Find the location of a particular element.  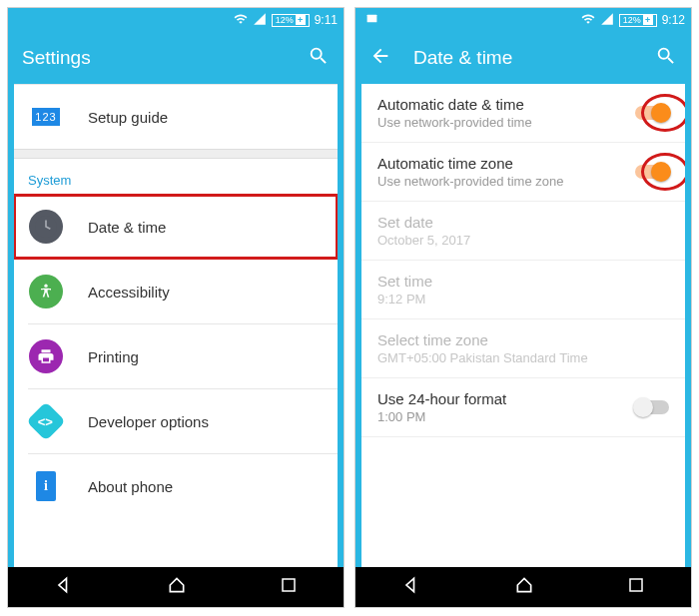

back-arrow-icon is located at coordinates (380, 58).